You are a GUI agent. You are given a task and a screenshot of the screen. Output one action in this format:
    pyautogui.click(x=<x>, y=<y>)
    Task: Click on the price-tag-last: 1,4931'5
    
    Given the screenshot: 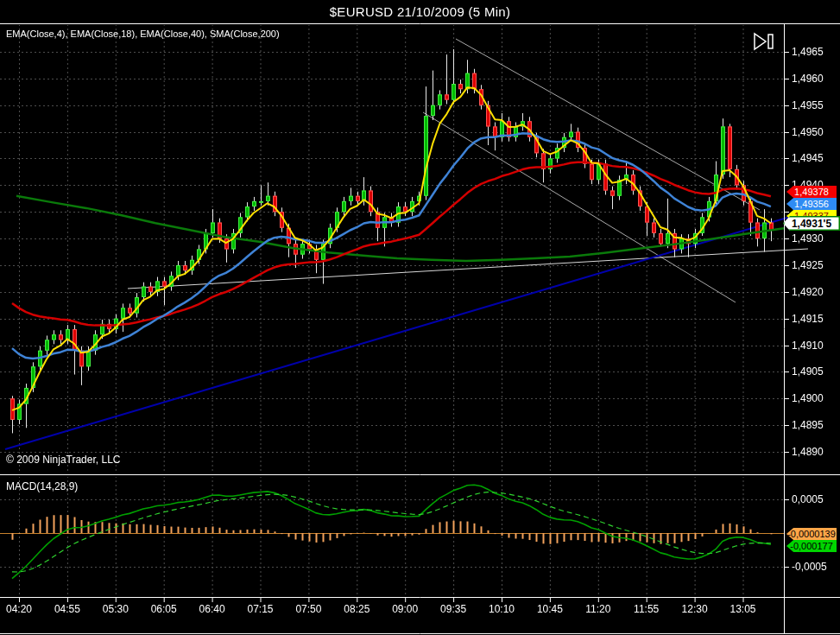 What is the action you would take?
    pyautogui.click(x=812, y=223)
    